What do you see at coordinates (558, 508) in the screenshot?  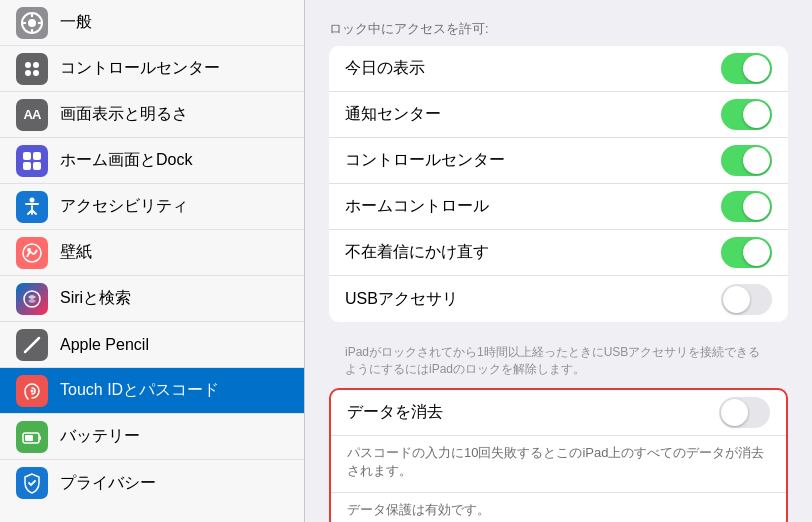 I see `erase-footer: データ保護は有効です。` at bounding box center [558, 508].